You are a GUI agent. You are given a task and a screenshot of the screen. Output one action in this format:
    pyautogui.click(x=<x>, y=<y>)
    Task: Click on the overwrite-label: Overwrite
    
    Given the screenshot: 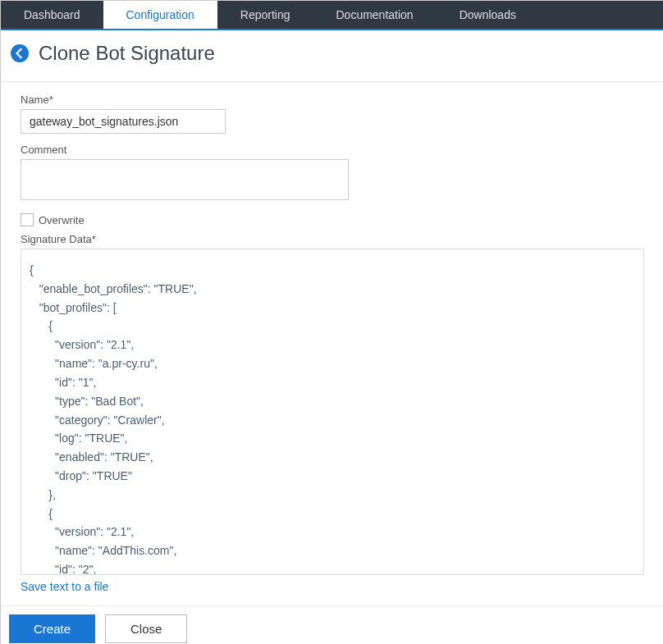 What is the action you would take?
    pyautogui.click(x=62, y=220)
    